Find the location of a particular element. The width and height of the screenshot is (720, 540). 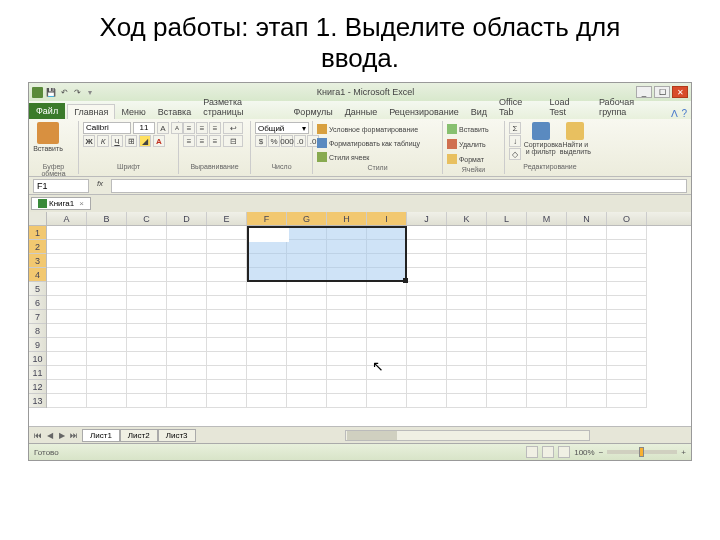

font-name-dropdown: Calibri is located at coordinates (107, 128).